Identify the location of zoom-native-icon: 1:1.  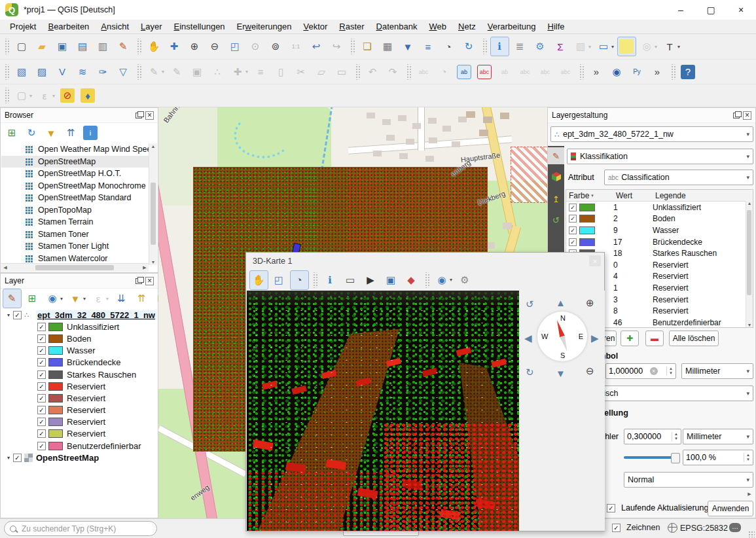
(296, 46).